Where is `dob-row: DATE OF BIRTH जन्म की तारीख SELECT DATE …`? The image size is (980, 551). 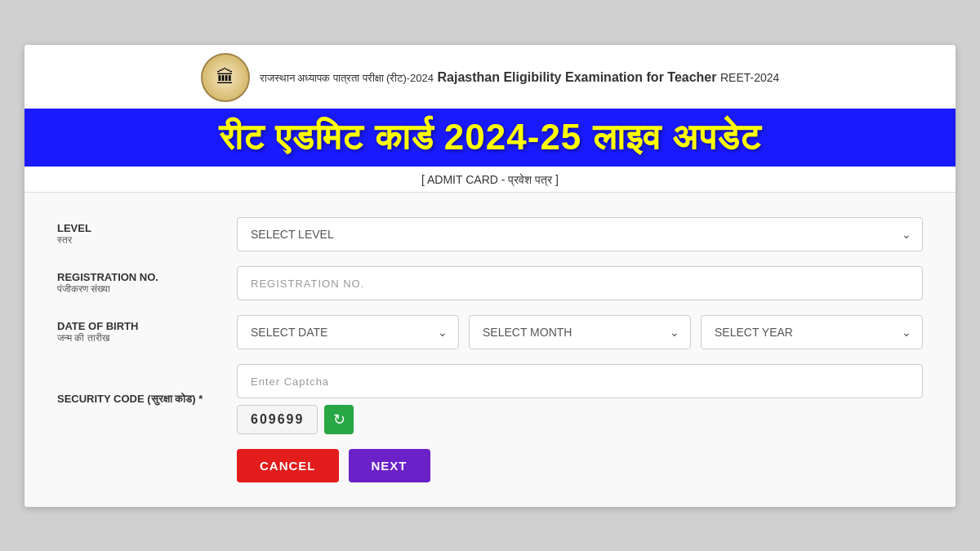
dob-row: DATE OF BIRTH जन्म की तारीख SELECT DATE … is located at coordinates (490, 332).